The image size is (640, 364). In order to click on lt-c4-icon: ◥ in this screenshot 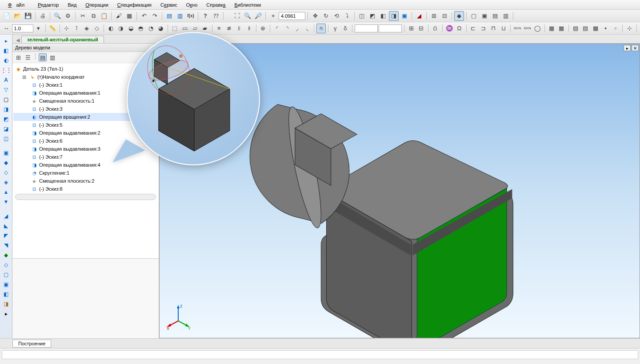, I will do `click(6, 245)`.